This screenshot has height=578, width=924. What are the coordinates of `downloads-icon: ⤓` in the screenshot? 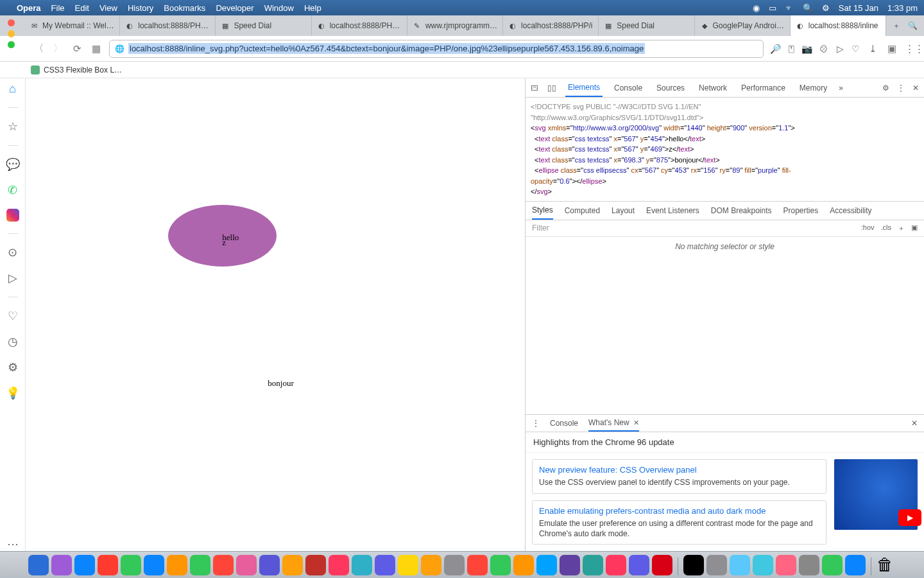 It's located at (873, 49).